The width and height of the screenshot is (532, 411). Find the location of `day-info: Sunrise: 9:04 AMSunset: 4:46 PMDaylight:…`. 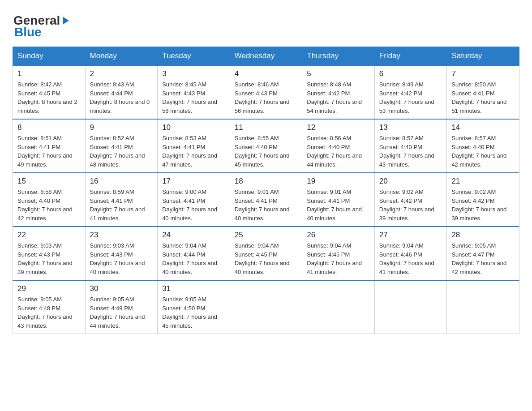

day-info: Sunrise: 9:04 AMSunset: 4:46 PMDaylight:… is located at coordinates (411, 259).